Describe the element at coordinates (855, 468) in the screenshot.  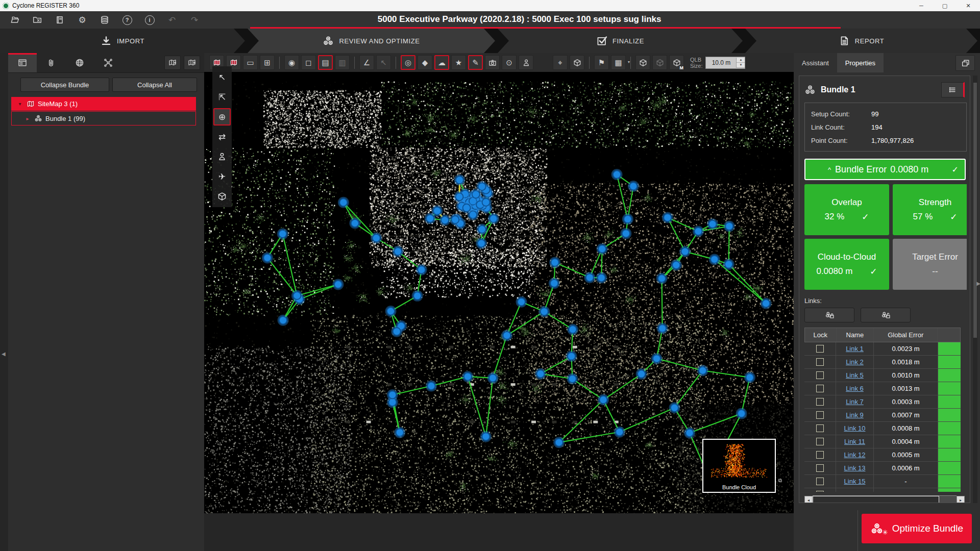
I see `link-name: Link 13` at that location.